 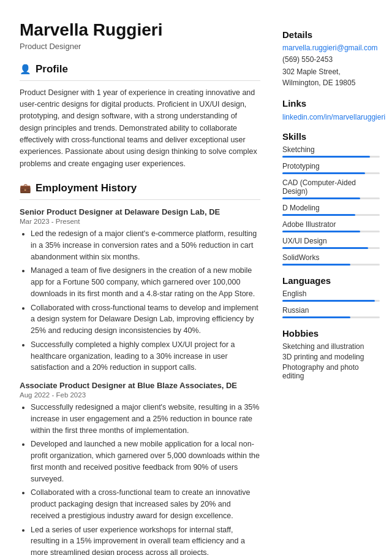 I want to click on skill-name-3: D Modeling, so click(x=331, y=208).